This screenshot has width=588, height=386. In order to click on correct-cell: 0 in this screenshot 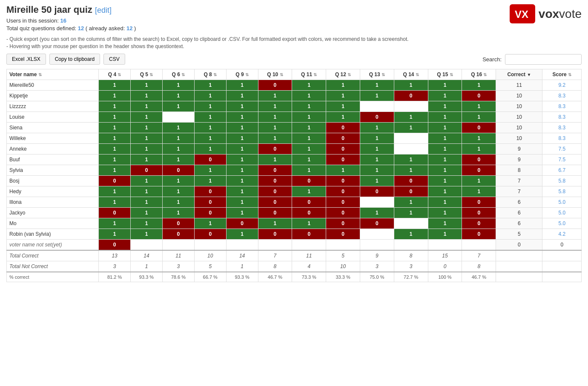, I will do `click(519, 245)`.